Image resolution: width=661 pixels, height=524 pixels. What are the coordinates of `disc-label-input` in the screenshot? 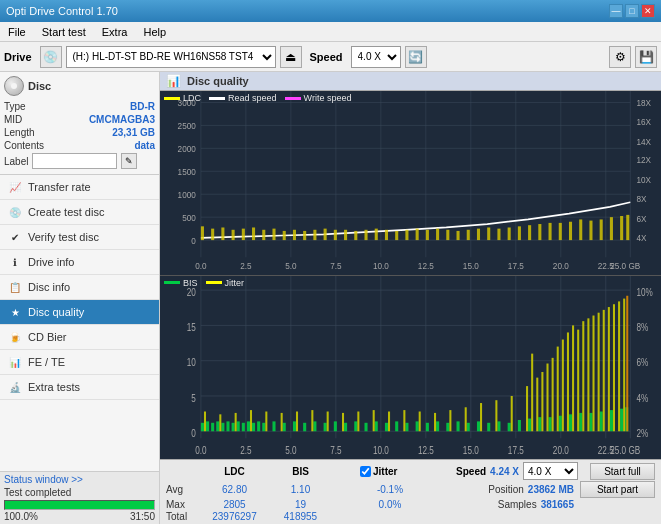 It's located at (74, 161).